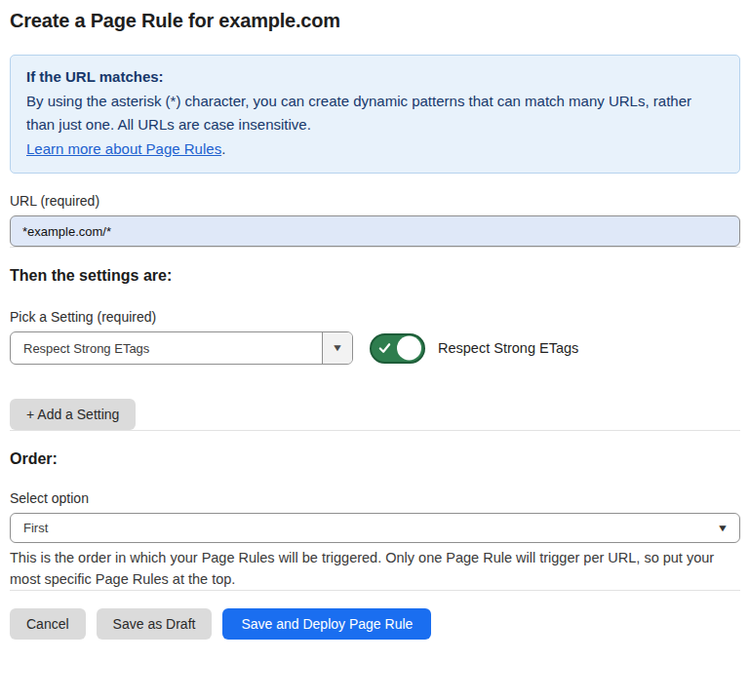  Describe the element at coordinates (375, 569) in the screenshot. I see `order-help-text: This is the order in which your Page Rul…` at that location.